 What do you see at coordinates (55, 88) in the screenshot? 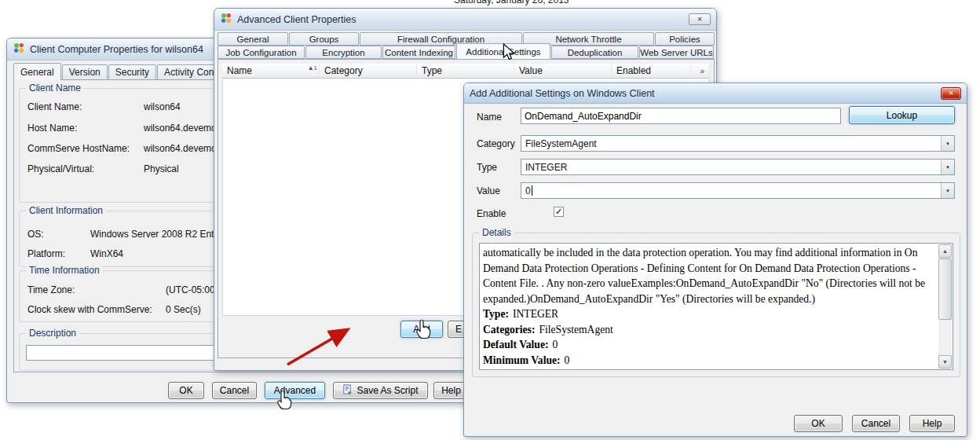
I see `group-title: Client Name` at bounding box center [55, 88].